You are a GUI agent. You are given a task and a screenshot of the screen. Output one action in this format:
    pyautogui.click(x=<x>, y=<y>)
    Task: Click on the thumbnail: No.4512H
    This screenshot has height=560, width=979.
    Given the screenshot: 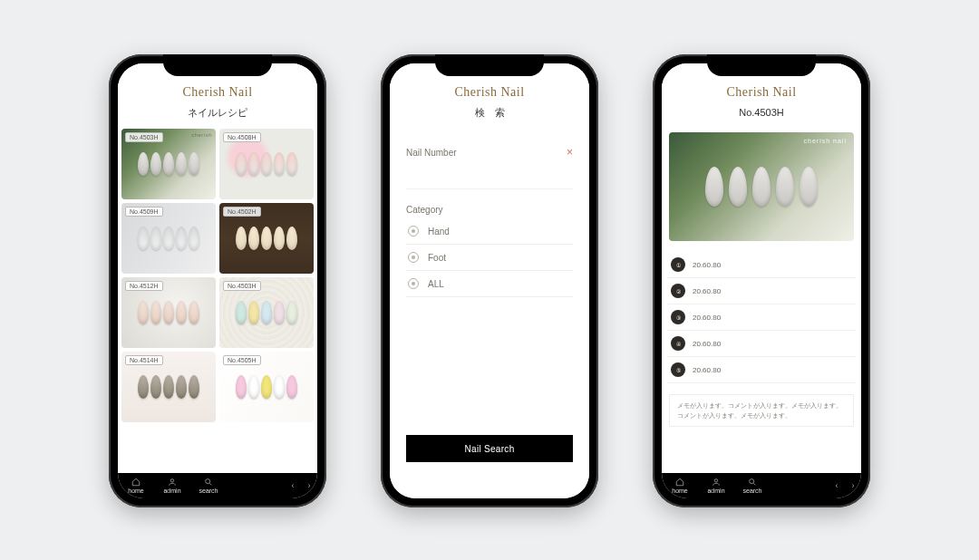 What is the action you would take?
    pyautogui.click(x=169, y=313)
    